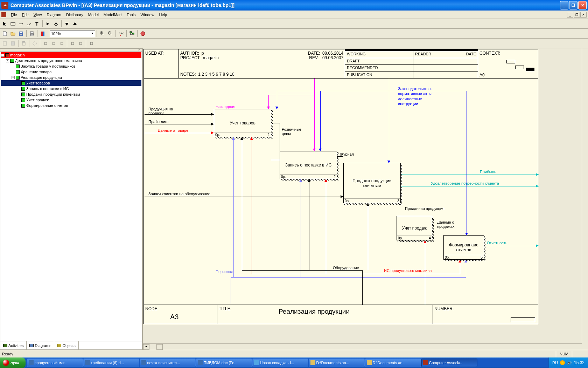 The width and height of the screenshot is (588, 368). I want to click on arrow-label: Данные о товаре, so click(173, 130).